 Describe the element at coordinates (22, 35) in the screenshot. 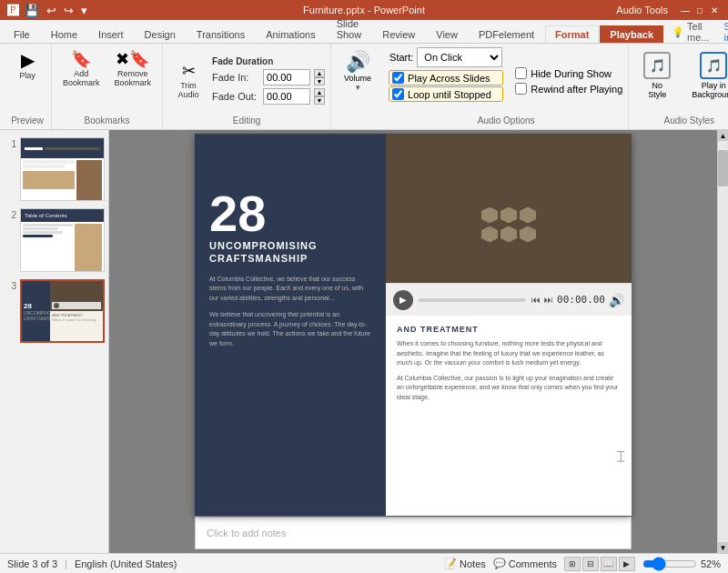

I see `tab-file: File` at that location.